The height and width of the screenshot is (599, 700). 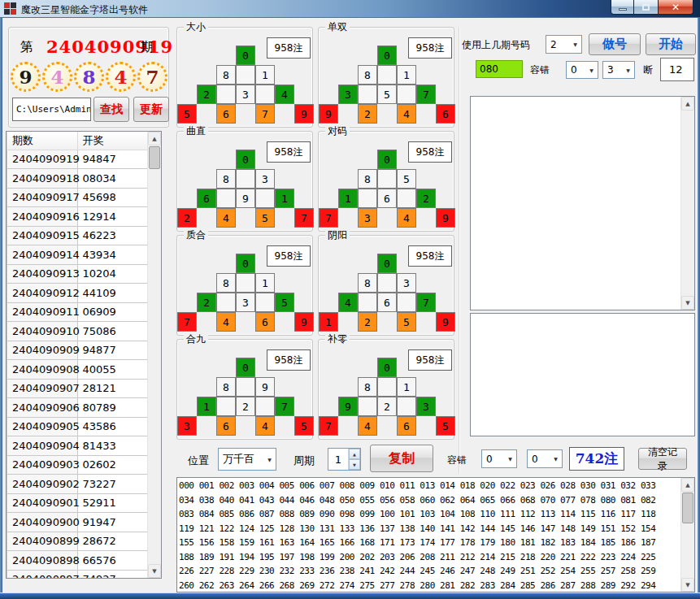 What do you see at coordinates (78, 350) in the screenshot?
I see `table-row: 240409090994877` at bounding box center [78, 350].